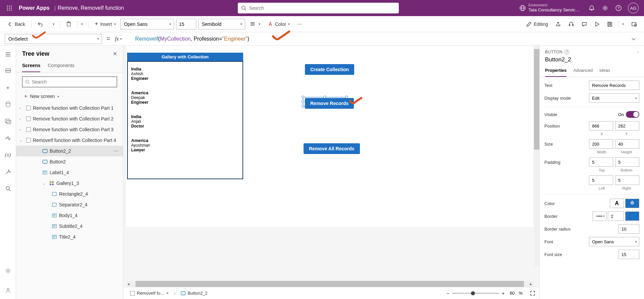  I want to click on fx-chevron: ▾, so click(121, 39).